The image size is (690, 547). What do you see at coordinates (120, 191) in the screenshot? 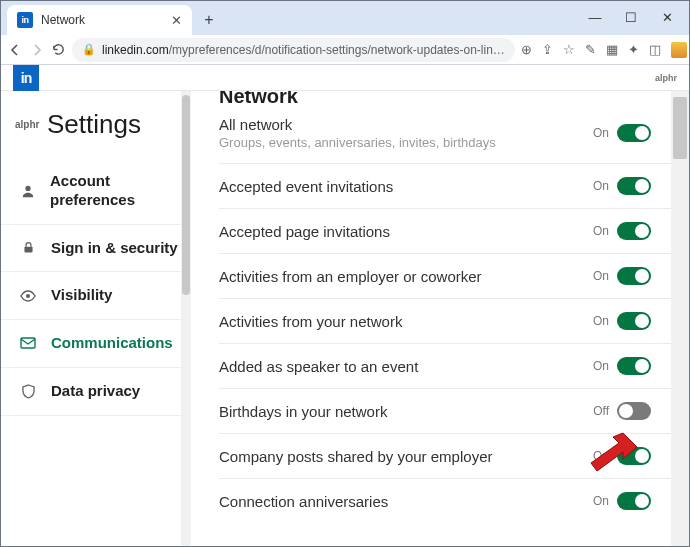
I see `sidebar-item-label: Account preferences` at bounding box center [120, 191].